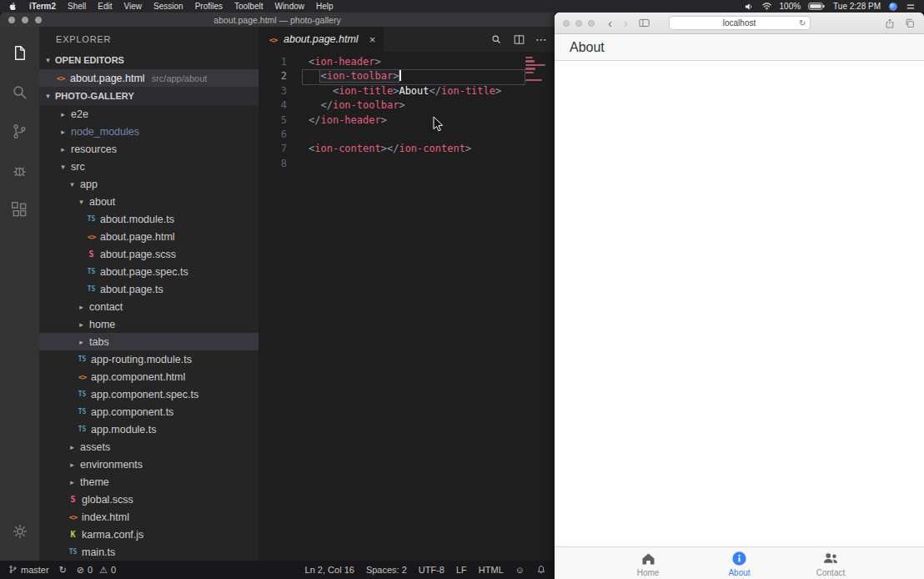 The height and width of the screenshot is (579, 924). Describe the element at coordinates (168, 7) in the screenshot. I see `menu-session: Session` at that location.